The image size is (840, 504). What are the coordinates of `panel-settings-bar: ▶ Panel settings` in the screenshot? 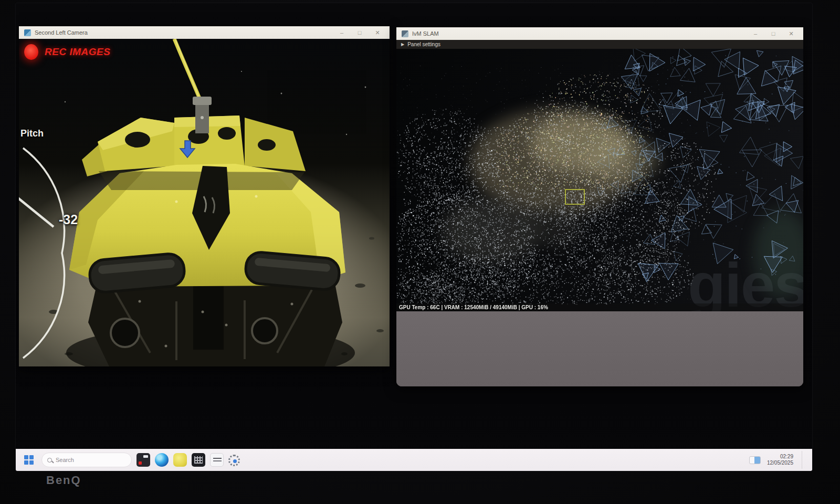 It's located at (600, 44).